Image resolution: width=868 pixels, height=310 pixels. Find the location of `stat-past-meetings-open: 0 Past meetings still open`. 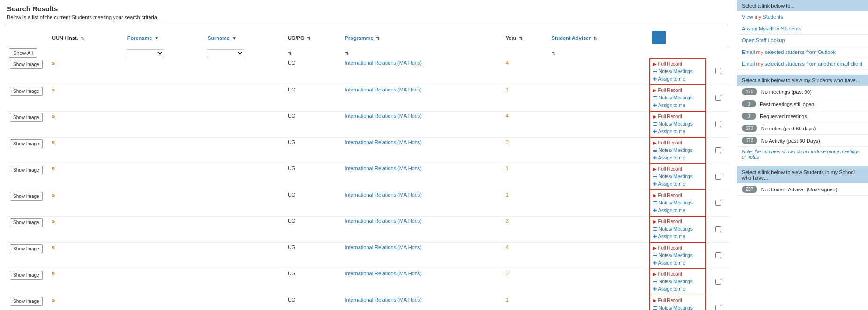

stat-past-meetings-open: 0 Past meetings still open is located at coordinates (802, 104).